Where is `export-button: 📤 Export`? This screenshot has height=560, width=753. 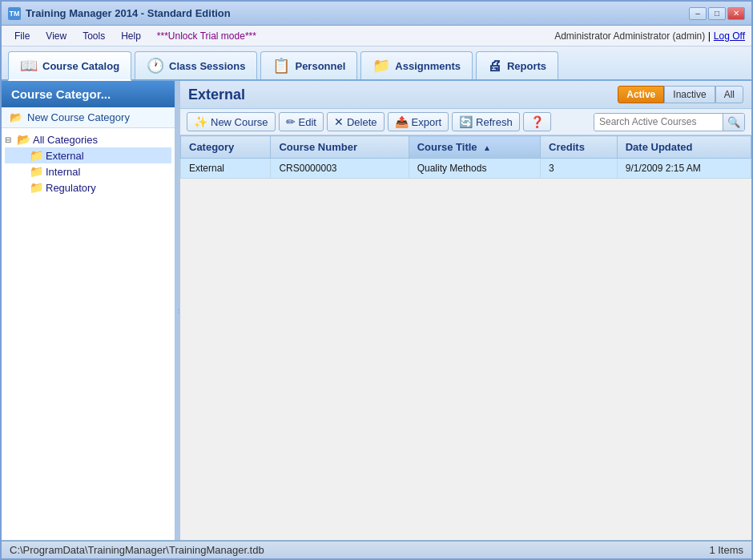 export-button: 📤 Export is located at coordinates (418, 122).